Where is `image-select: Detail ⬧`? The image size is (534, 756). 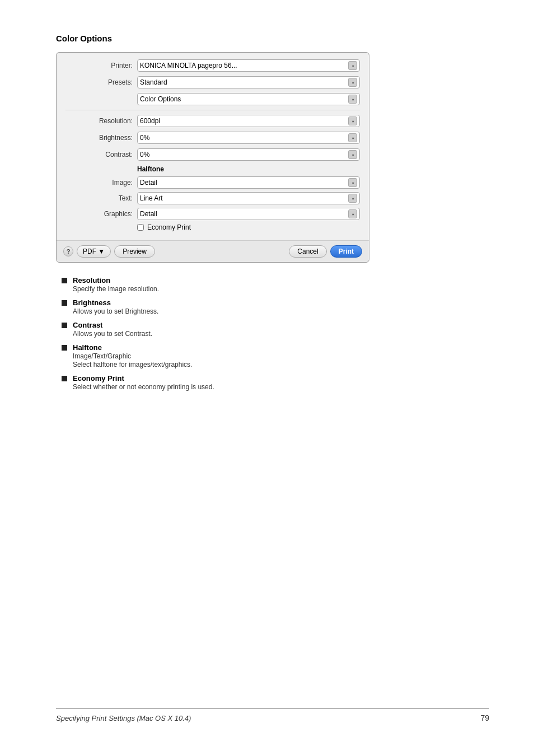
image-select: Detail ⬧ is located at coordinates (249, 183).